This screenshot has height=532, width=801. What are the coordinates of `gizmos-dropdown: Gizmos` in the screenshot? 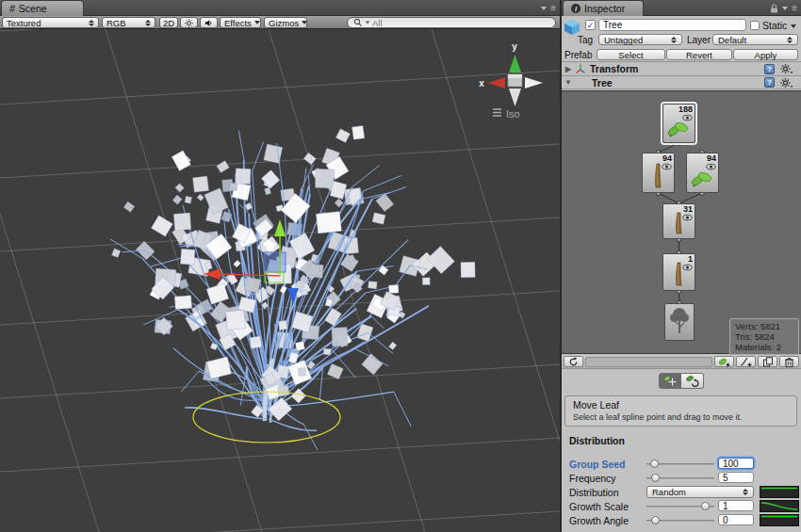 It's located at (286, 23).